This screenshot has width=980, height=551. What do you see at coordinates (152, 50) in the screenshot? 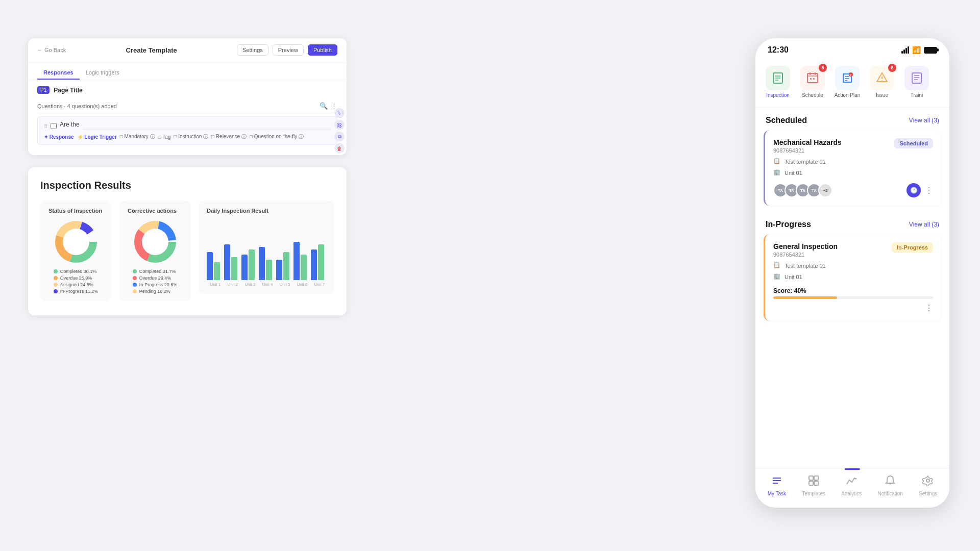
I see `ct-title: Create Template` at bounding box center [152, 50].